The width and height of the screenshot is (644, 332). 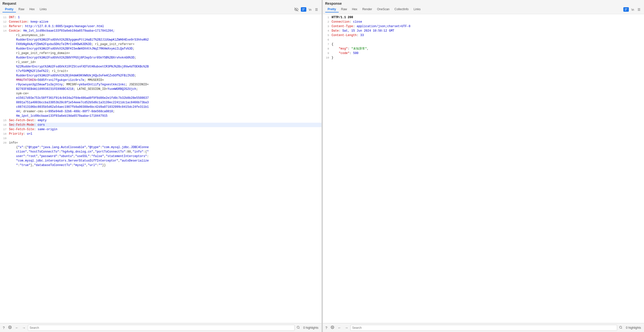 What do you see at coordinates (161, 18) in the screenshot?
I see `request-line-11: 11 DNT: 1` at bounding box center [161, 18].